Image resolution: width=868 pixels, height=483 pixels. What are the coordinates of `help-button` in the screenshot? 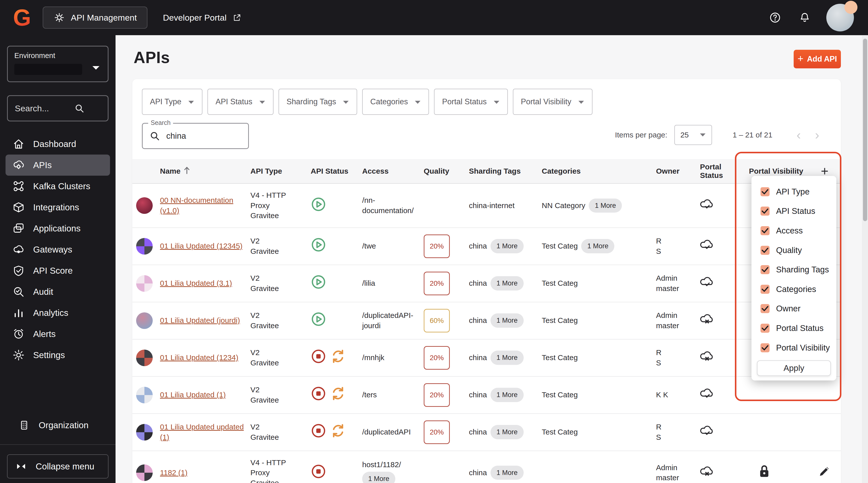 It's located at (775, 18).